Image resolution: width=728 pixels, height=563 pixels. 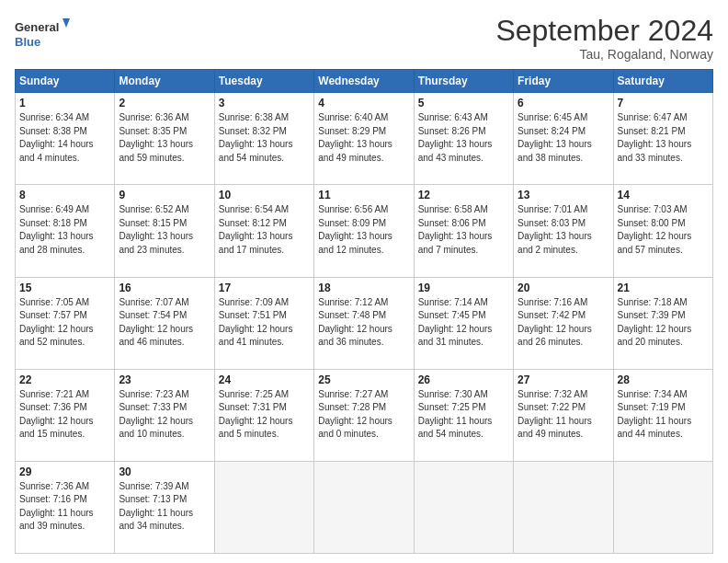 I want to click on day-info: Sunrise: 6:47 AM Sunset: 8:21 PM Dayligh…, so click(x=664, y=138).